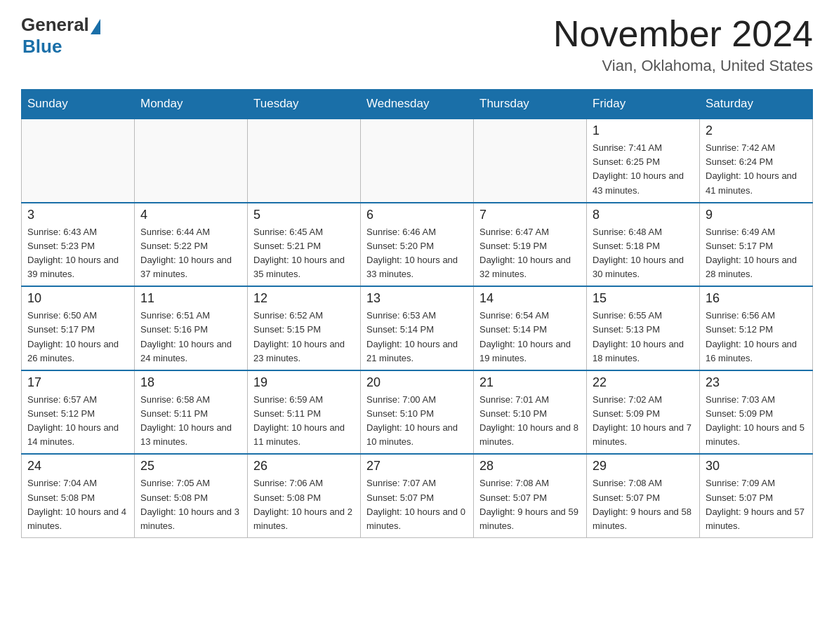  What do you see at coordinates (42, 46) in the screenshot?
I see `logo-blue-text: Blue` at bounding box center [42, 46].